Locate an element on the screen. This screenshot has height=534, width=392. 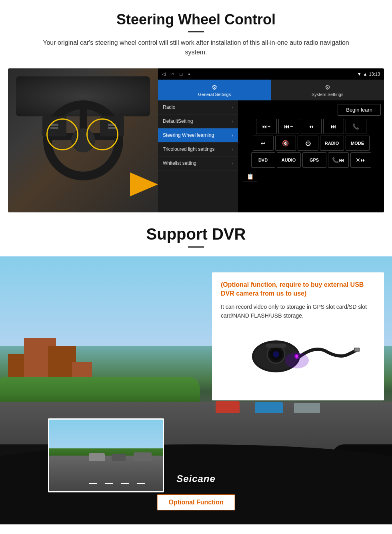
dvd-button: DVD is located at coordinates (263, 160).